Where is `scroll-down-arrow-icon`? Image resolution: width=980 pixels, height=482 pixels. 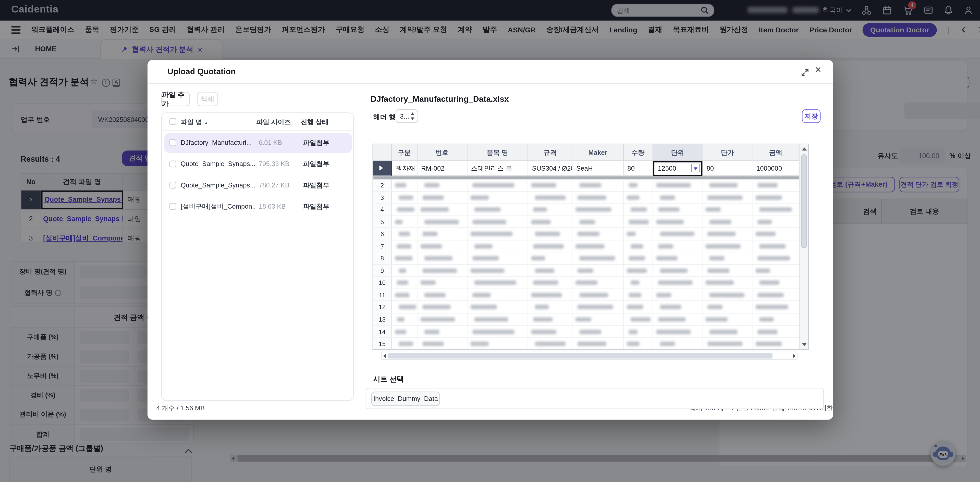
scroll-down-arrow-icon is located at coordinates (804, 344).